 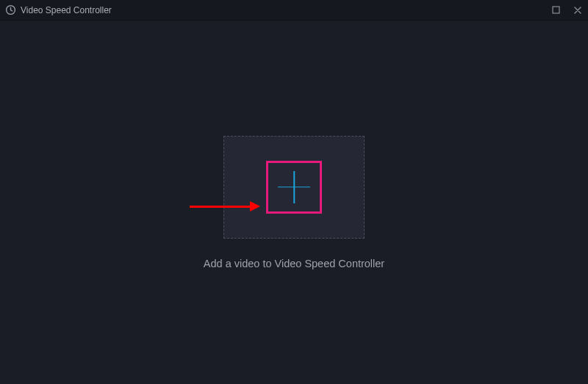 I want to click on close-icon, so click(x=578, y=10).